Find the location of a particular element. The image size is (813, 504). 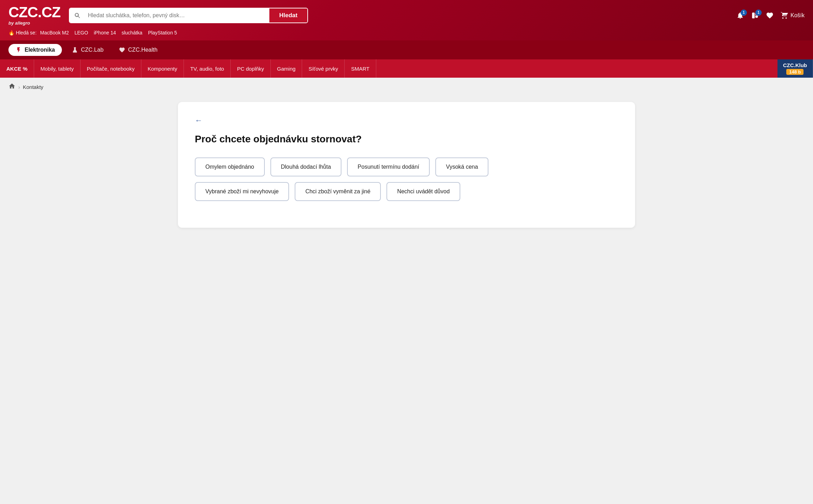

wishlist-button is located at coordinates (770, 15).